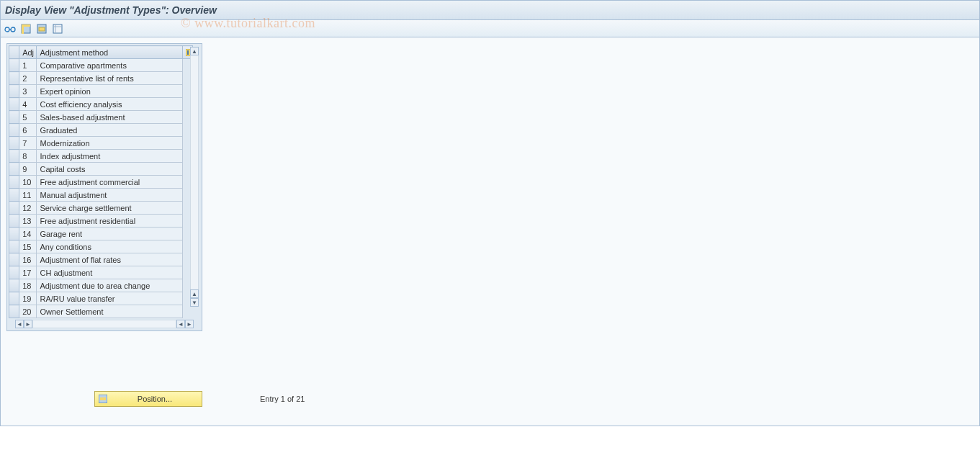 This screenshot has width=980, height=450. What do you see at coordinates (101, 117) in the screenshot?
I see `table-row: 5Sales-based adjustment` at bounding box center [101, 117].